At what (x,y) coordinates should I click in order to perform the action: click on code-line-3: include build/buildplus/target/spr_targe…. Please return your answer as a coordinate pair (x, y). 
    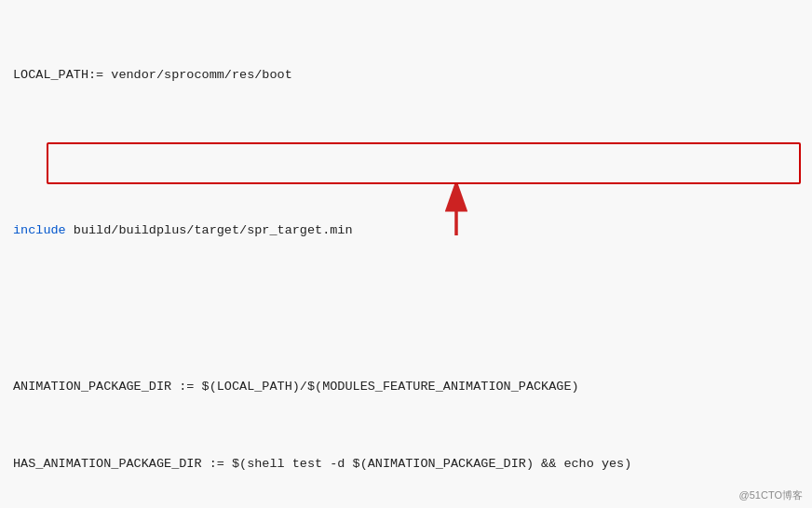
    Looking at the image, I should click on (406, 231).